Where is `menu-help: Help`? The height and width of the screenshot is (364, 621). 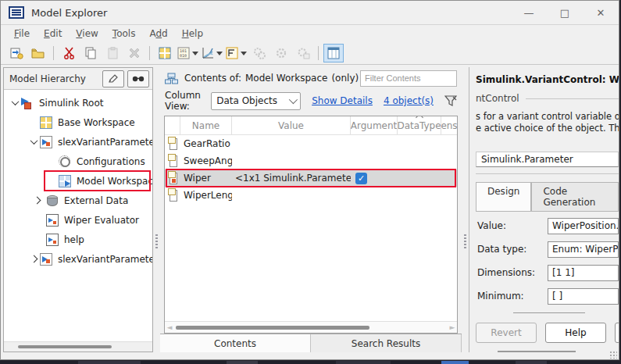
menu-help: Help is located at coordinates (192, 34).